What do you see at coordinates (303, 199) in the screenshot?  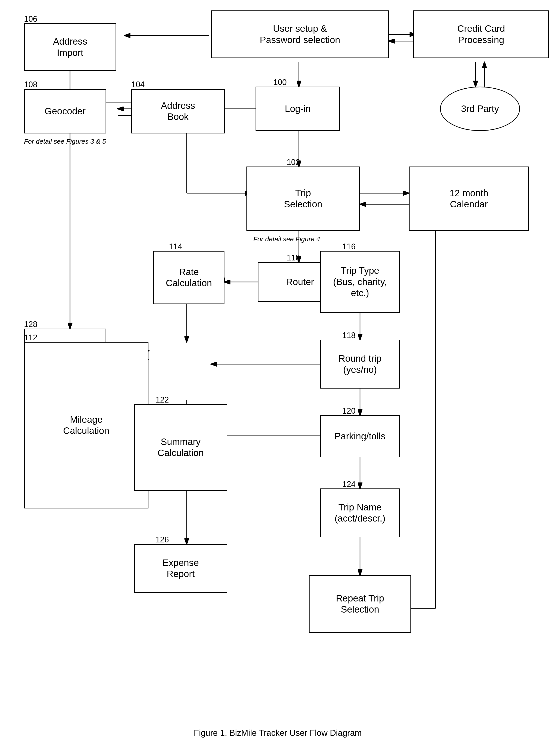 I see `trip-selection-box: TripSelection` at bounding box center [303, 199].